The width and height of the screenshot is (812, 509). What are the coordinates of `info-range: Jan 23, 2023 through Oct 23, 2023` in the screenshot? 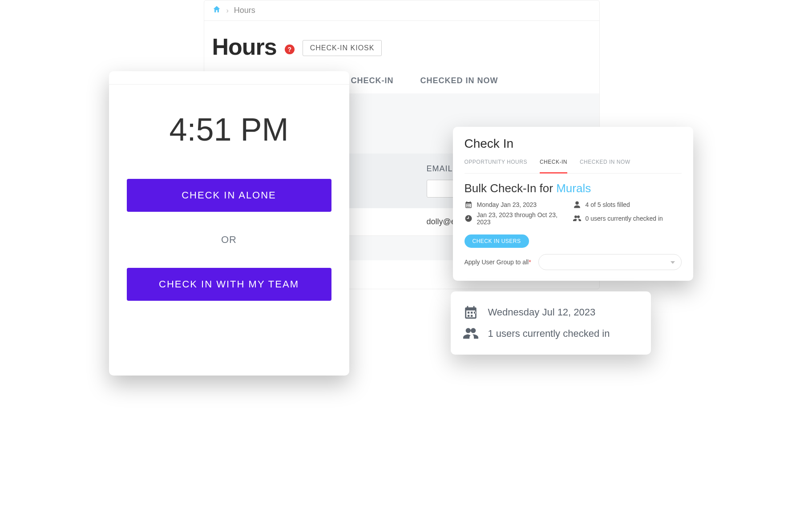 It's located at (519, 218).